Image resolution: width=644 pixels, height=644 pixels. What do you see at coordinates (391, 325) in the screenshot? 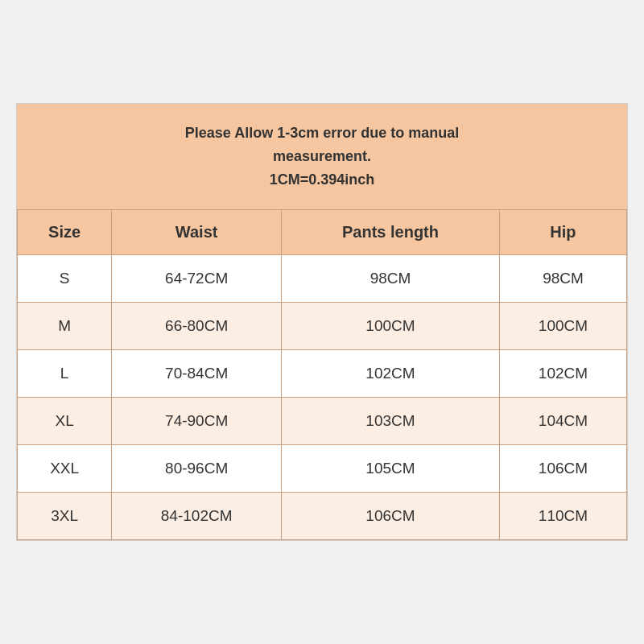
I see `cell-pants_length: 100CM` at bounding box center [391, 325].